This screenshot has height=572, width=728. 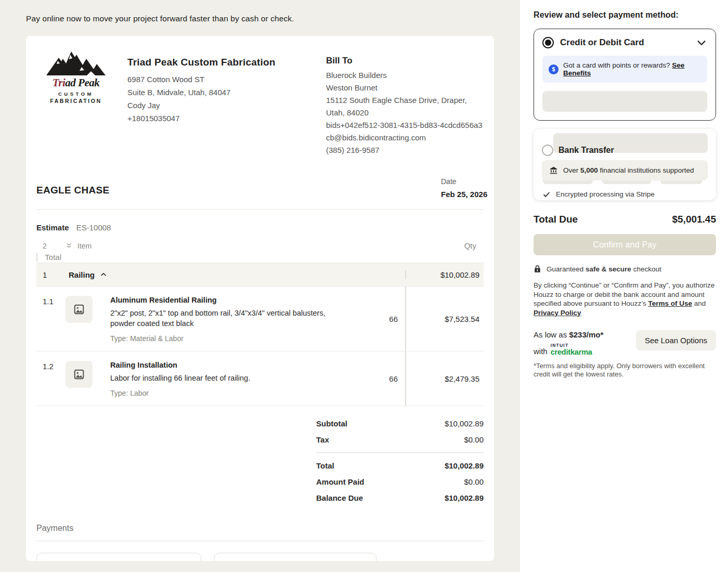 I want to click on bill-to-contact: Weston Burnet, so click(x=405, y=88).